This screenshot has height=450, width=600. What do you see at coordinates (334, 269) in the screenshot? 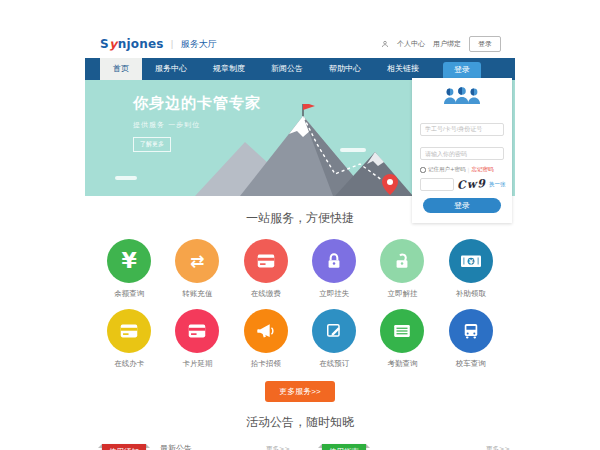
I see `service-item-3: 立即挂失` at bounding box center [334, 269].